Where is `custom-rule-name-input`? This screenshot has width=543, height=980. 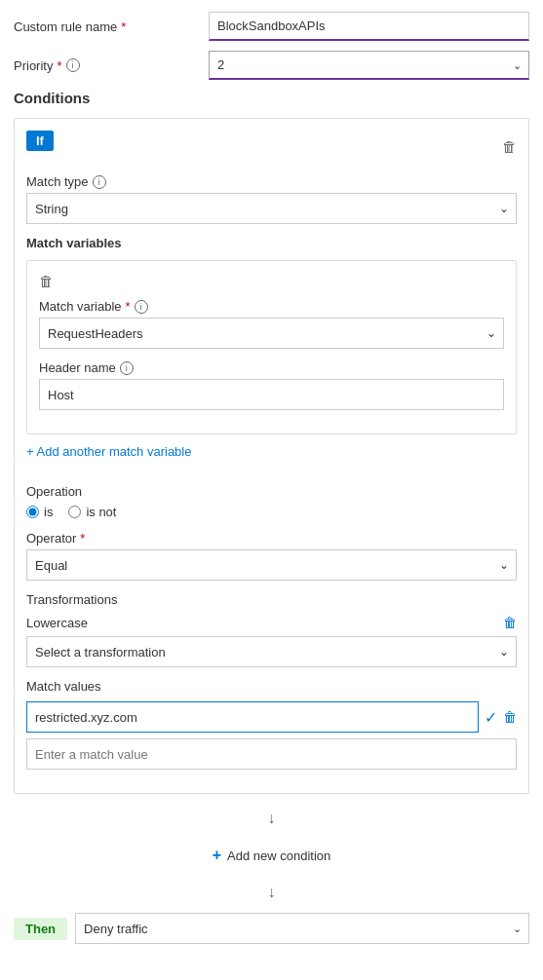
custom-rule-name-input is located at coordinates (368, 26).